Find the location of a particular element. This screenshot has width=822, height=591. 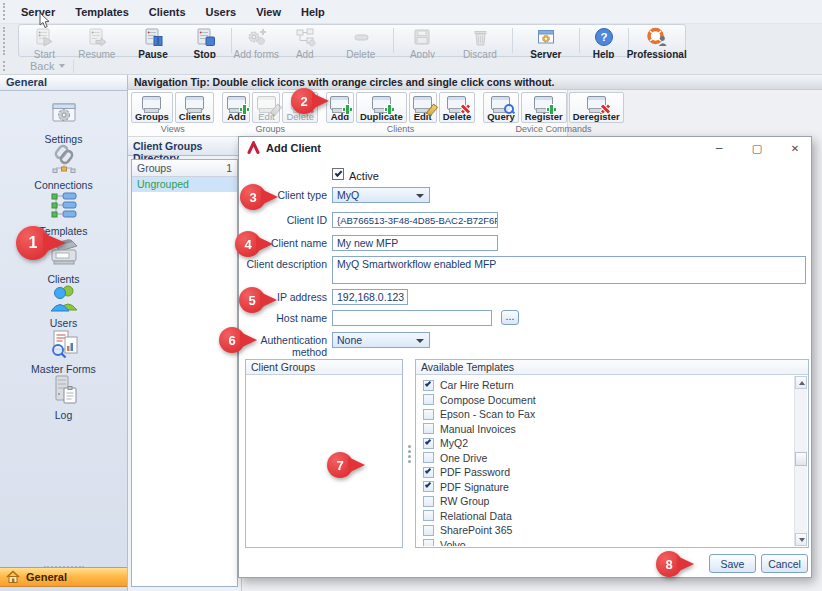

menu-item: View is located at coordinates (268, 12).